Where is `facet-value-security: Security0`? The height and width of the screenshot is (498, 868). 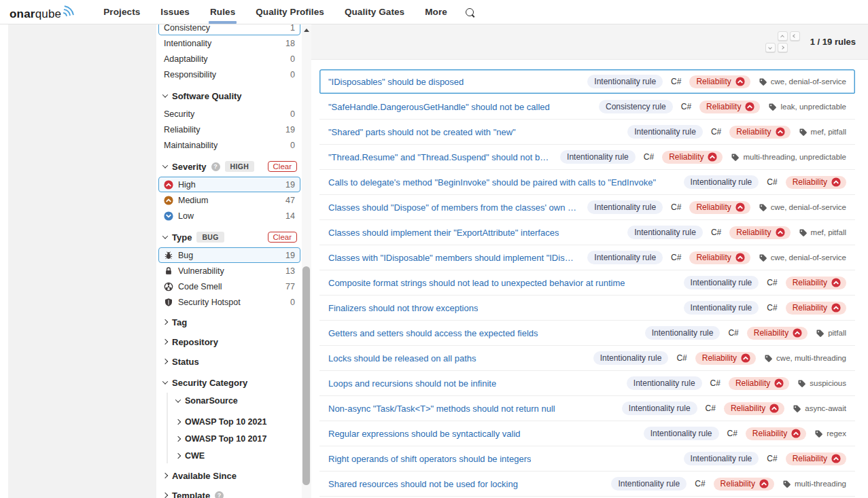 facet-value-security: Security0 is located at coordinates (230, 114).